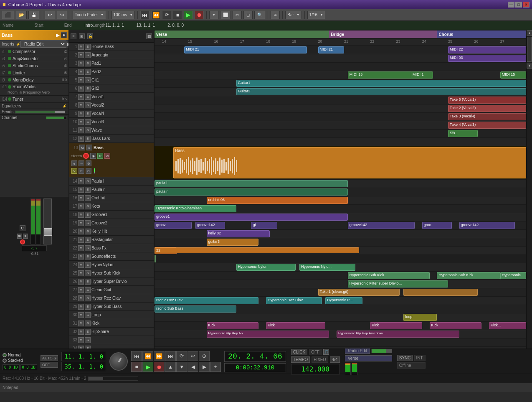 The width and height of the screenshot is (532, 402). What do you see at coordinates (81, 97) in the screenshot?
I see `track-mute-7: M` at bounding box center [81, 97].